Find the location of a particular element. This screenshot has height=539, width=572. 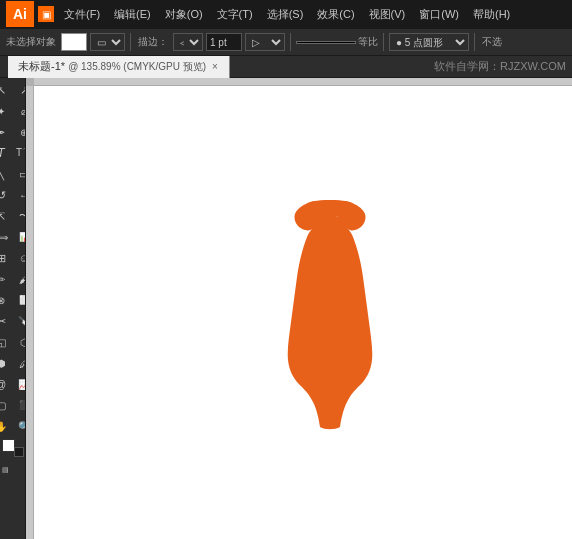

selection-tools-row is located at coordinates (13, 90).